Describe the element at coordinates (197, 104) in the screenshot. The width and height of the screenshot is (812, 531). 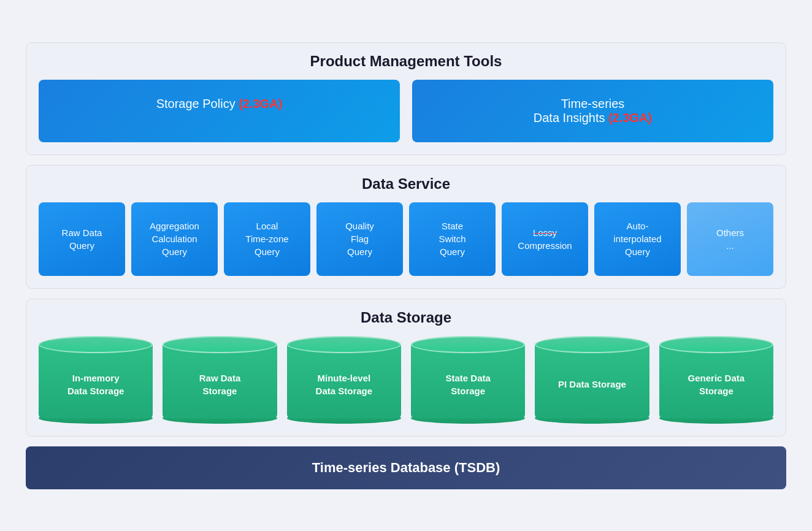
I see `pmt-card1-label: Storage Policy` at that location.